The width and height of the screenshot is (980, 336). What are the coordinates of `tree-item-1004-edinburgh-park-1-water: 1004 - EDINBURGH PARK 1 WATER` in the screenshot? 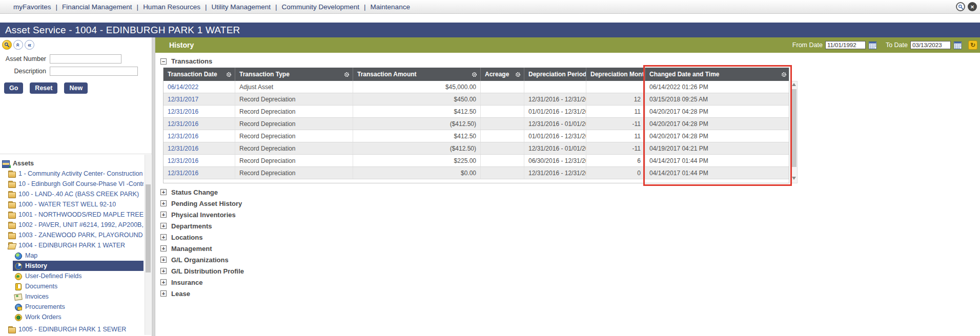 It's located at (72, 245).